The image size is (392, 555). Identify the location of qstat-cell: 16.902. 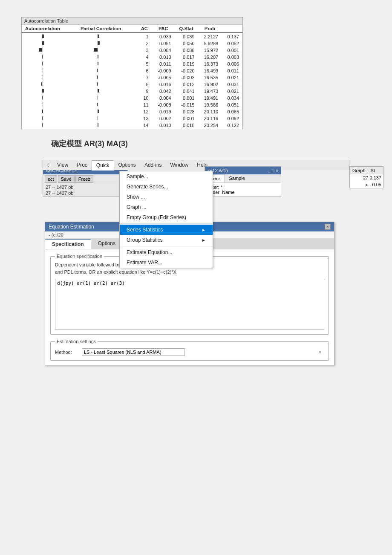
(210, 84).